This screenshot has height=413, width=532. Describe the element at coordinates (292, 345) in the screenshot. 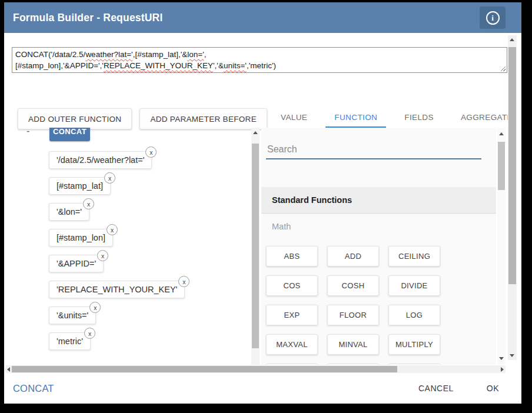

I see `function-button-maxval: MAXVAL` at that location.